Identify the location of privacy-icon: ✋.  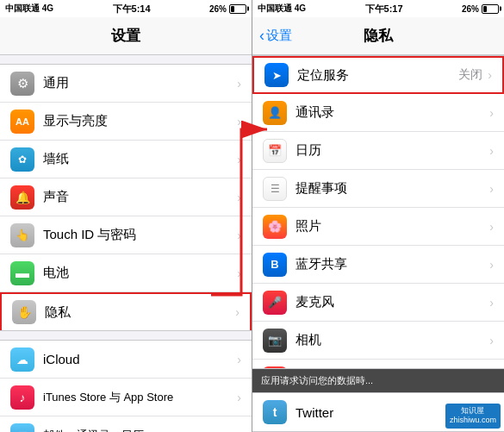
(24, 312).